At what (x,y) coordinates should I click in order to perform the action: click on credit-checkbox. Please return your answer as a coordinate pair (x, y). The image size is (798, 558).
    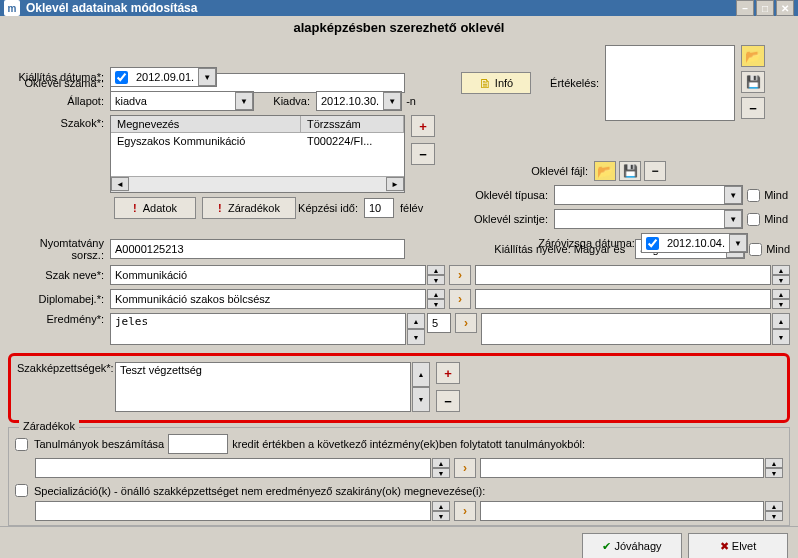
    Looking at the image, I should click on (22, 444).